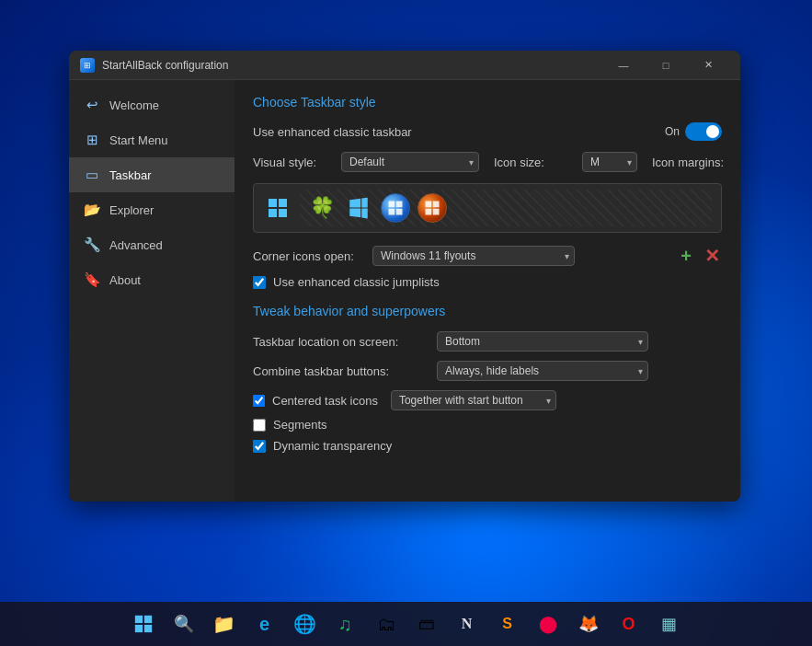 The image size is (812, 646). I want to click on win11-icon, so click(278, 208).